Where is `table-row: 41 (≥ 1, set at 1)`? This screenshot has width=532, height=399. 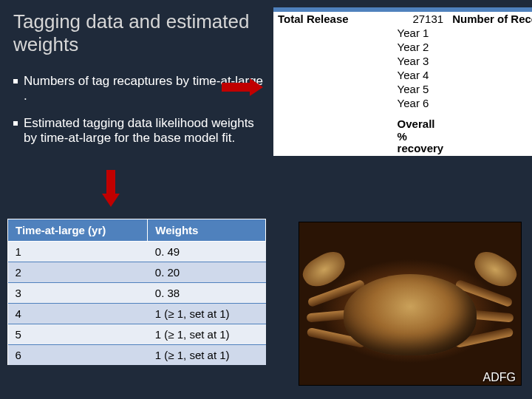
table-row: 41 (≥ 1, set at 1) is located at coordinates (137, 314).